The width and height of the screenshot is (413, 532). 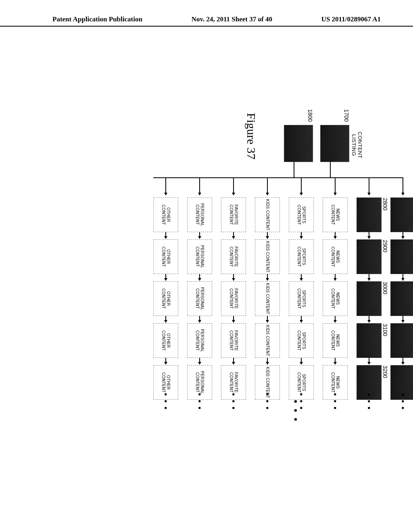 I want to click on category-cell: SPORTS CONTENT■ ■ ■, so click(x=301, y=382).